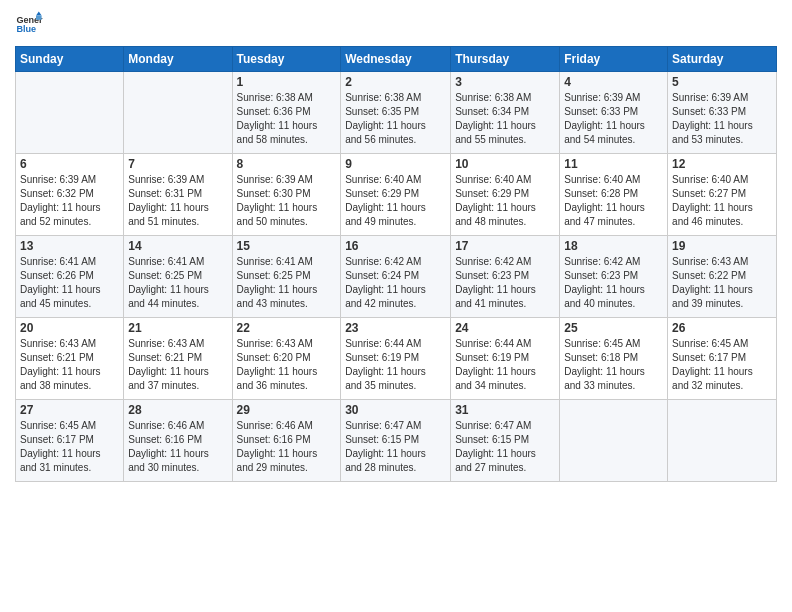  Describe the element at coordinates (396, 24) in the screenshot. I see `header: General Blue` at that location.